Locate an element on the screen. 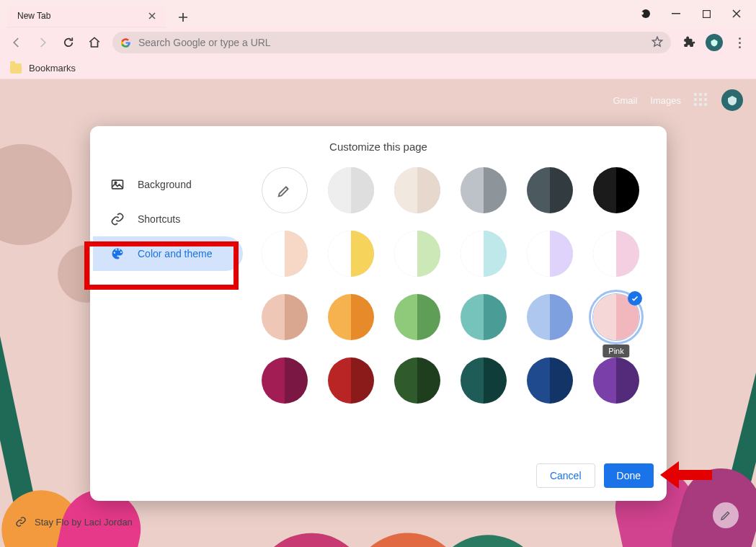 Image resolution: width=756 pixels, height=547 pixels. back-button is located at coordinates (17, 43).